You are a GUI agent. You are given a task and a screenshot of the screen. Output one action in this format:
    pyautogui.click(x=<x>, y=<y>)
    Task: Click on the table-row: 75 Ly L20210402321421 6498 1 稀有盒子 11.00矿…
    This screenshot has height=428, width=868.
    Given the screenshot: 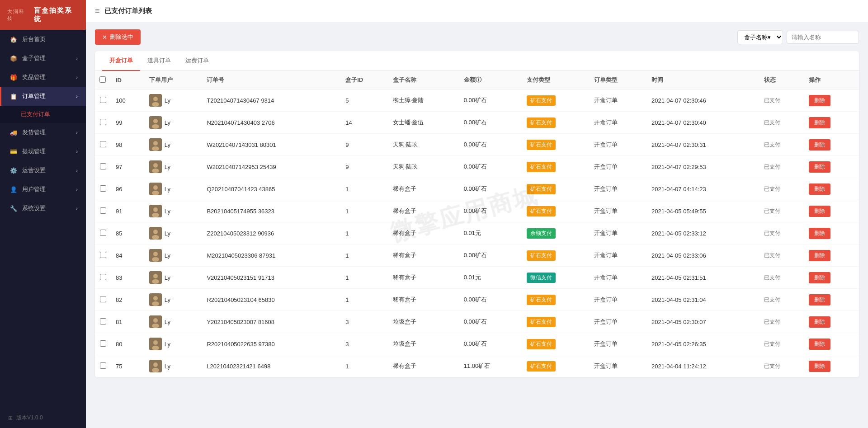 What is the action you would take?
    pyautogui.click(x=477, y=366)
    